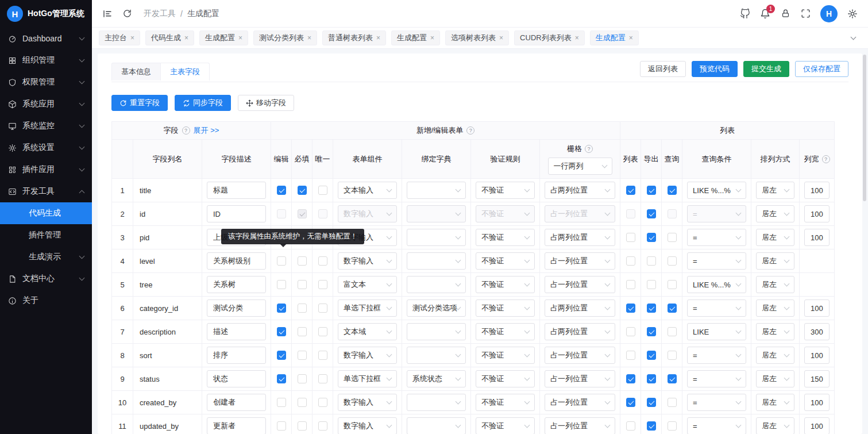 The image size is (868, 434). Describe the element at coordinates (821, 69) in the screenshot. I see `save-config-only-button: 仅保存配置` at that location.